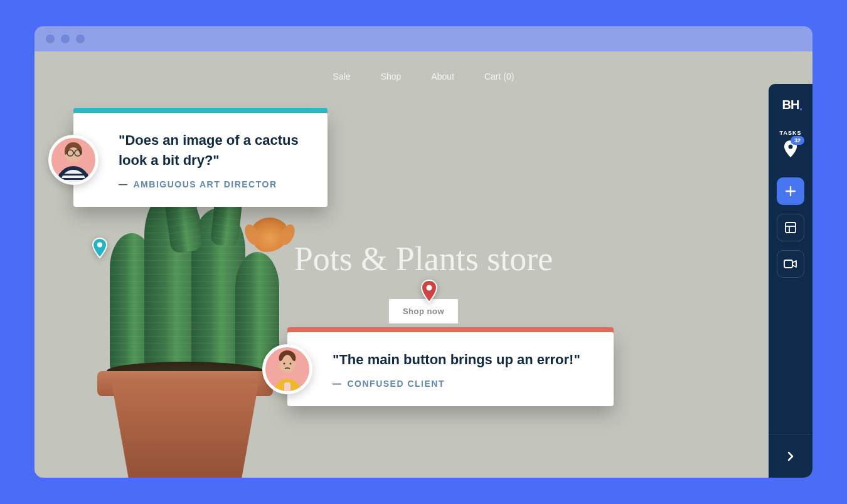  What do you see at coordinates (791, 456) in the screenshot?
I see `expand-button` at bounding box center [791, 456].